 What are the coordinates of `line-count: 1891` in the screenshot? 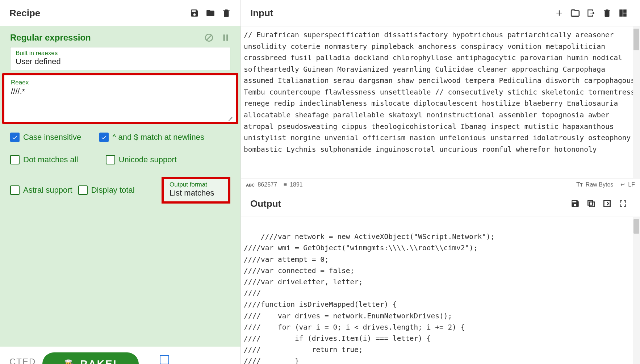 It's located at (296, 185).